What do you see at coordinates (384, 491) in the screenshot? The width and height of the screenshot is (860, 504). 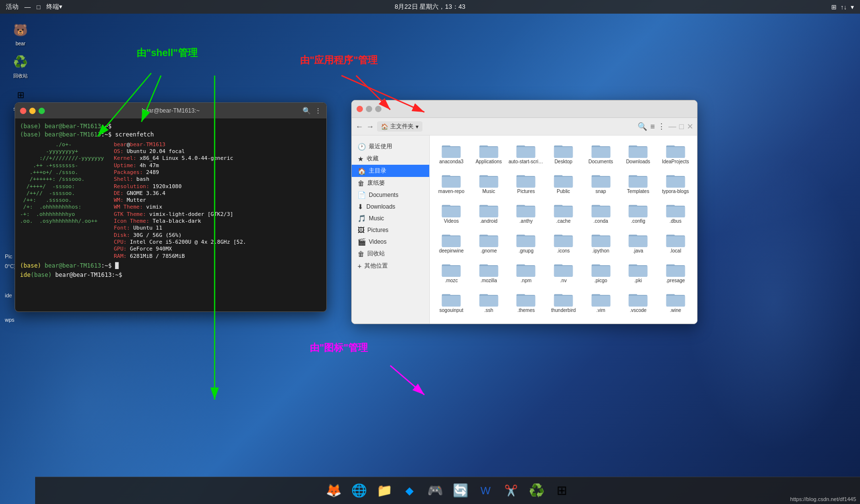 I see `taskbar-files: 📁` at bounding box center [384, 491].